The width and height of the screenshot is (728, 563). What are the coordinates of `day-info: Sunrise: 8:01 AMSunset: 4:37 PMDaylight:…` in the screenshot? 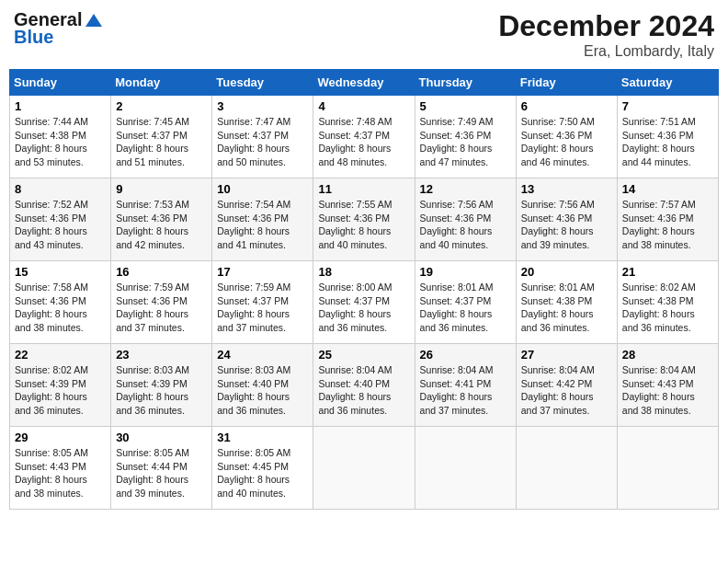 It's located at (465, 307).